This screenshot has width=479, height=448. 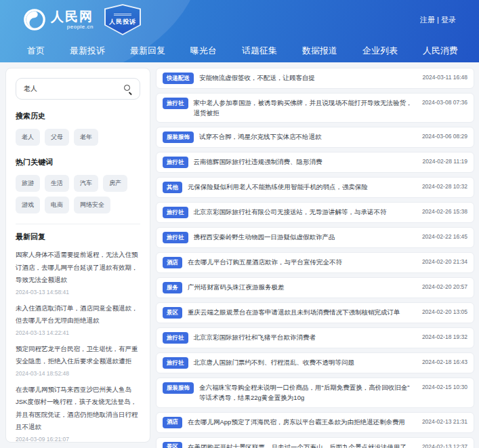 What do you see at coordinates (444, 445) in the screenshot?
I see `complaint-date: 2024-02-13 12:37` at bounding box center [444, 445].